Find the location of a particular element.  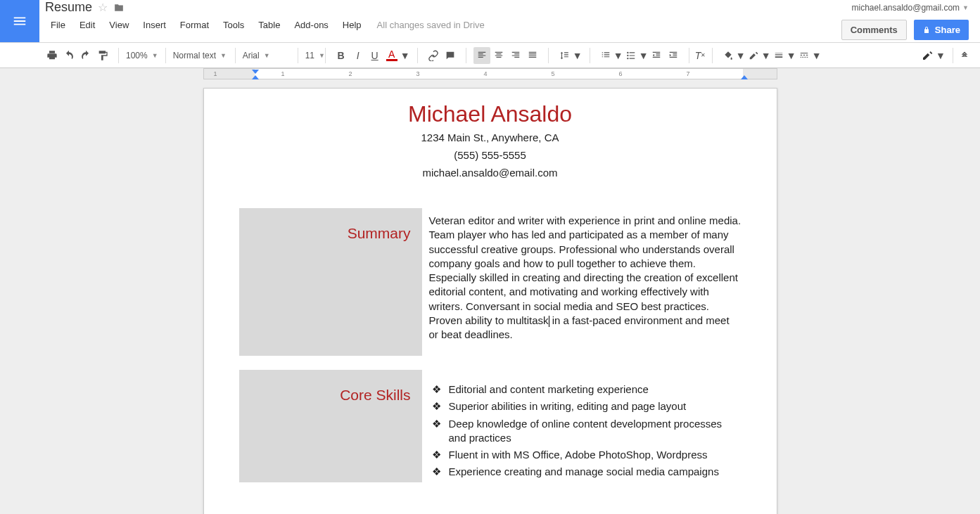

summary-heading: Summary is located at coordinates (331, 233).